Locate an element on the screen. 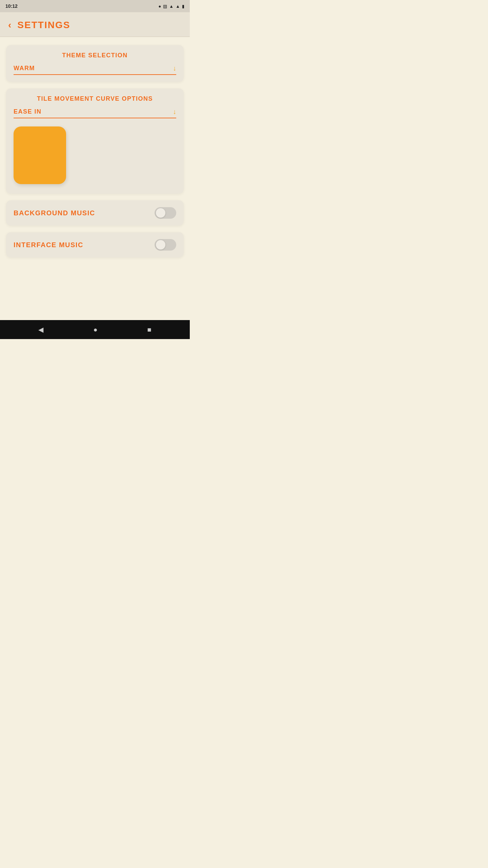  curve-dropdown: EASE IN ↓ is located at coordinates (95, 113).